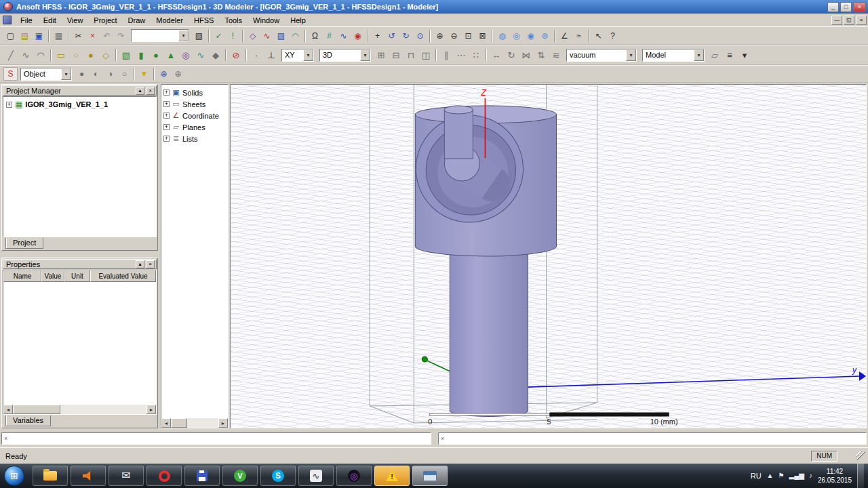 This screenshot has width=868, height=488. I want to click on draw-cone-icon: ▲, so click(171, 55).